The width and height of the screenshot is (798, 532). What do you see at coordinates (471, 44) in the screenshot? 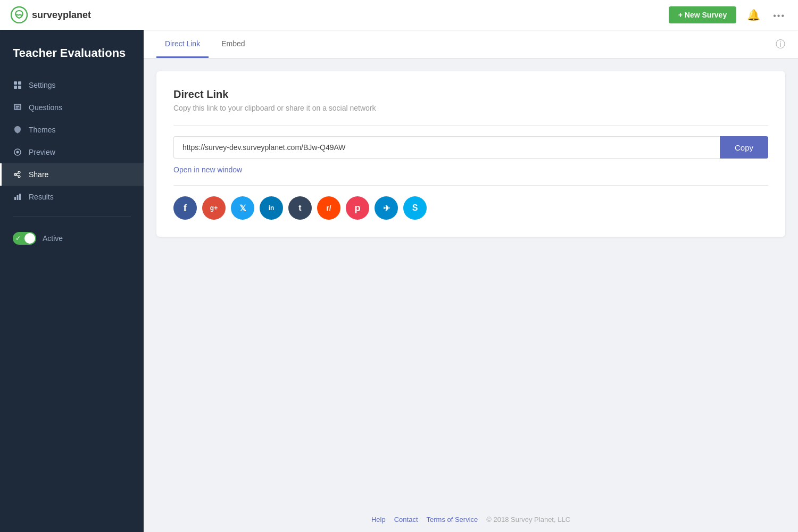
I see `tabs-bar: Direct Link Embed ⓘ` at bounding box center [471, 44].